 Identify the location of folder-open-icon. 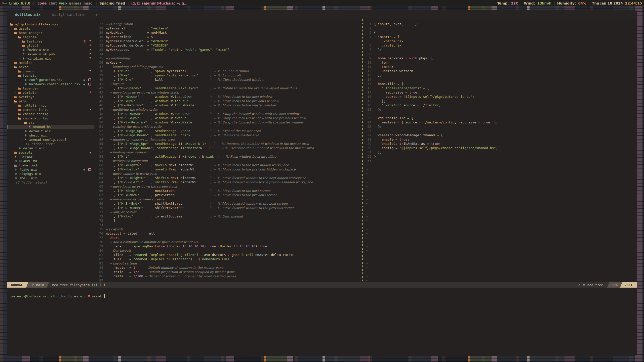
(16, 101).